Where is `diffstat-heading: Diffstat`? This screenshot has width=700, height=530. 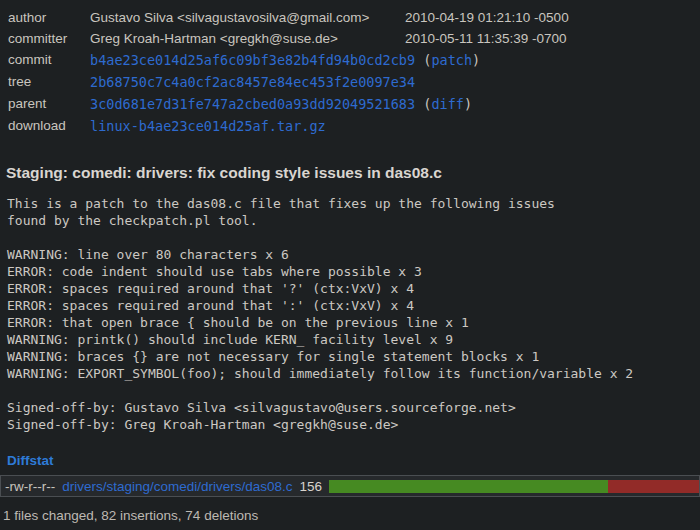
diffstat-heading: Diffstat is located at coordinates (354, 460).